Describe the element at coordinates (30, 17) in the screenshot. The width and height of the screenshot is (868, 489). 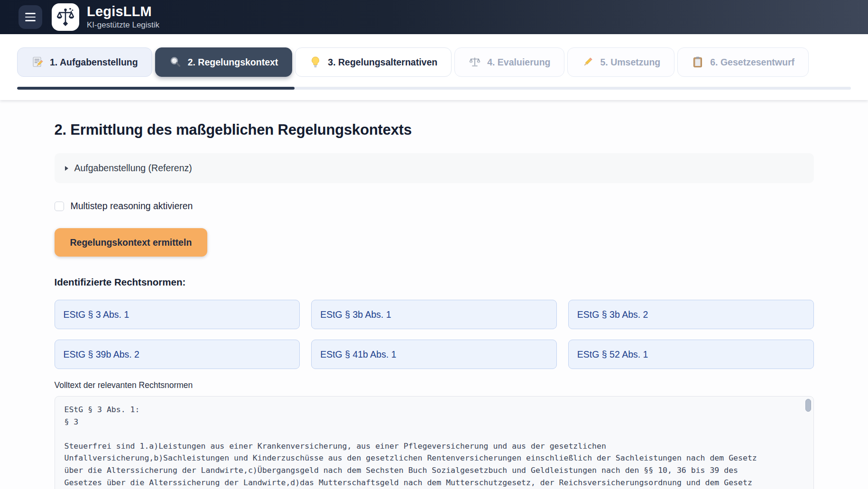
I see `hamburger-menu-button` at that location.